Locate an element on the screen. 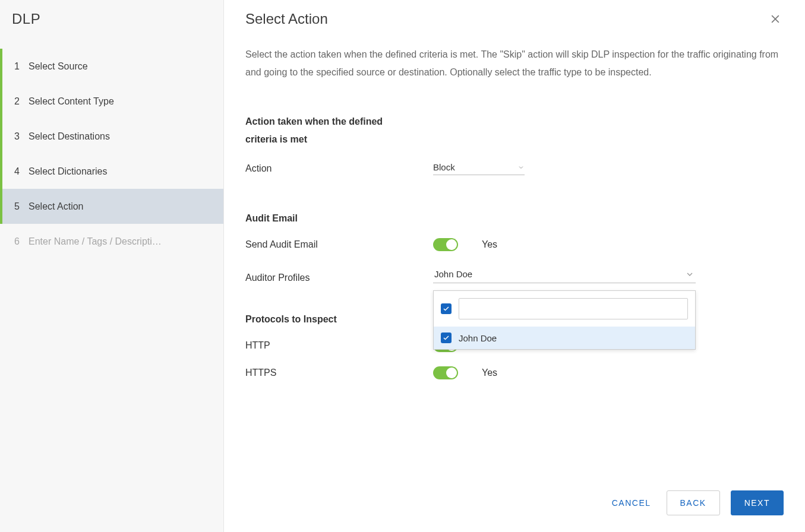 The height and width of the screenshot is (532, 805). step-label: Enter Name / Tags / Descripti… is located at coordinates (95, 242).